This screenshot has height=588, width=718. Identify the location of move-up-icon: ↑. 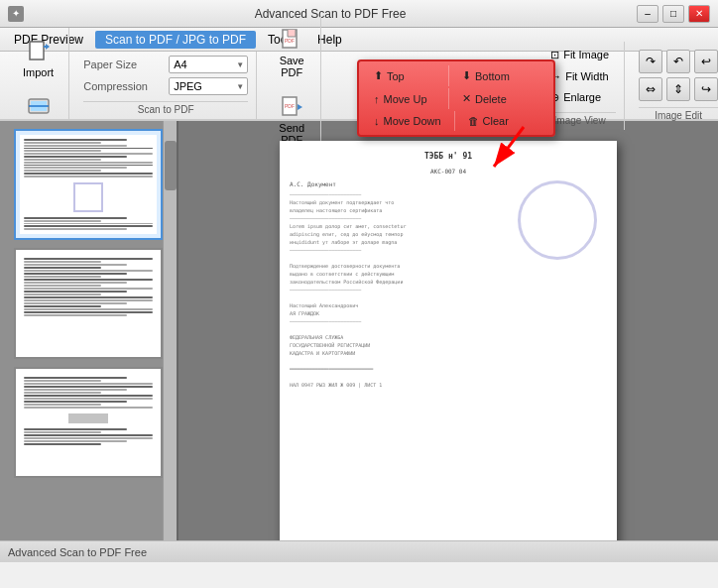
(377, 99).